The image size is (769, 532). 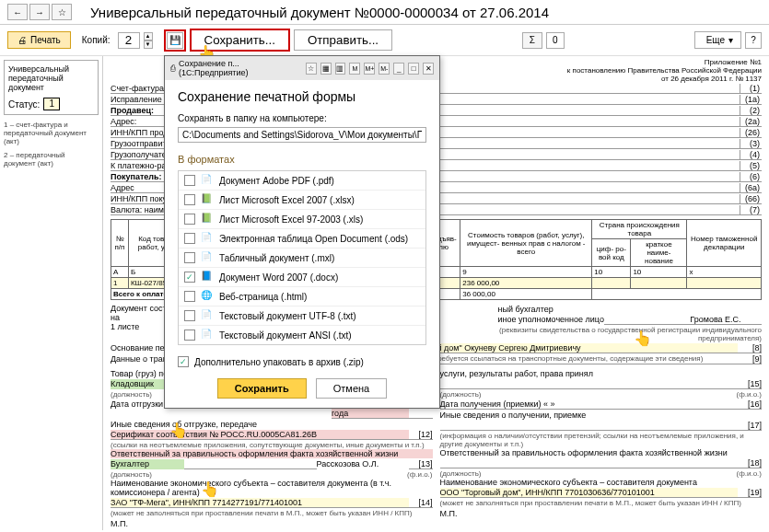 I want to click on dialog-title: Сохранение п... (1С:Предприятие), so click(x=239, y=68).